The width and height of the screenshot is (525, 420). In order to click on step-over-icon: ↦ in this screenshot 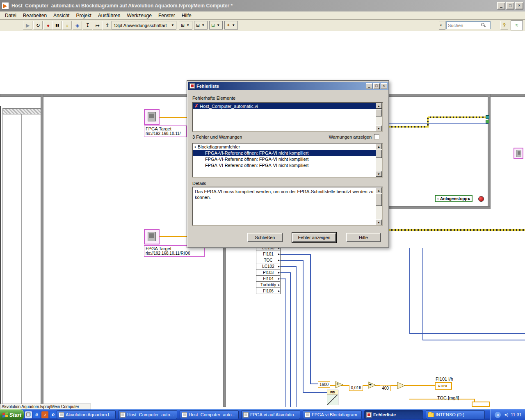, I will do `click(98, 25)`.